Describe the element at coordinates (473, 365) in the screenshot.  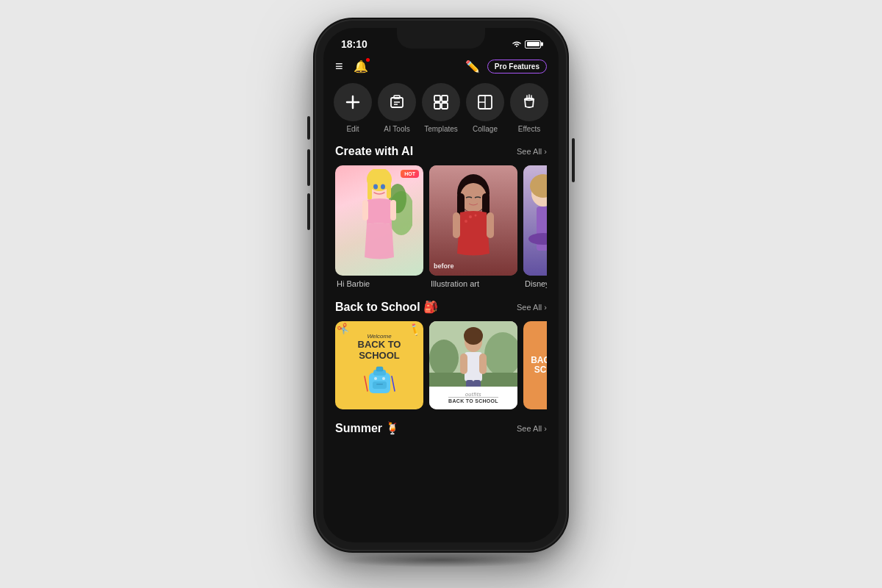
I see `card-school2: outfits BACK TO SCHOOL` at that location.